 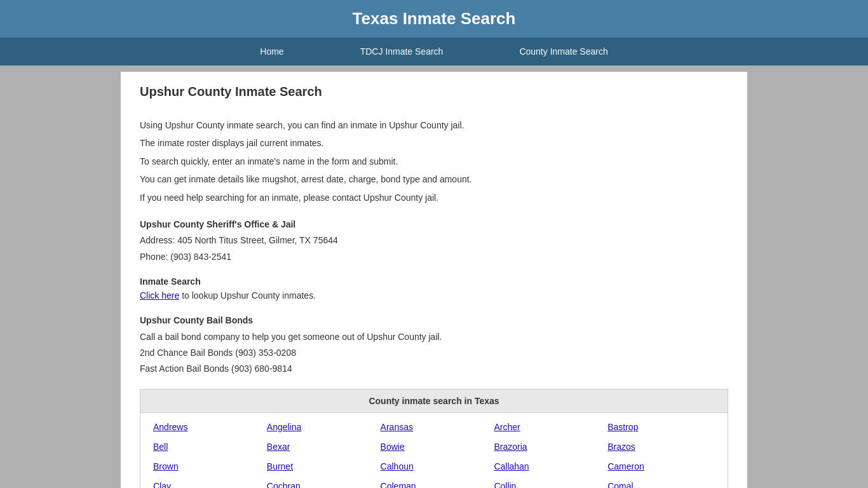 What do you see at coordinates (661, 447) in the screenshot?
I see `county-link: Brazos` at bounding box center [661, 447].